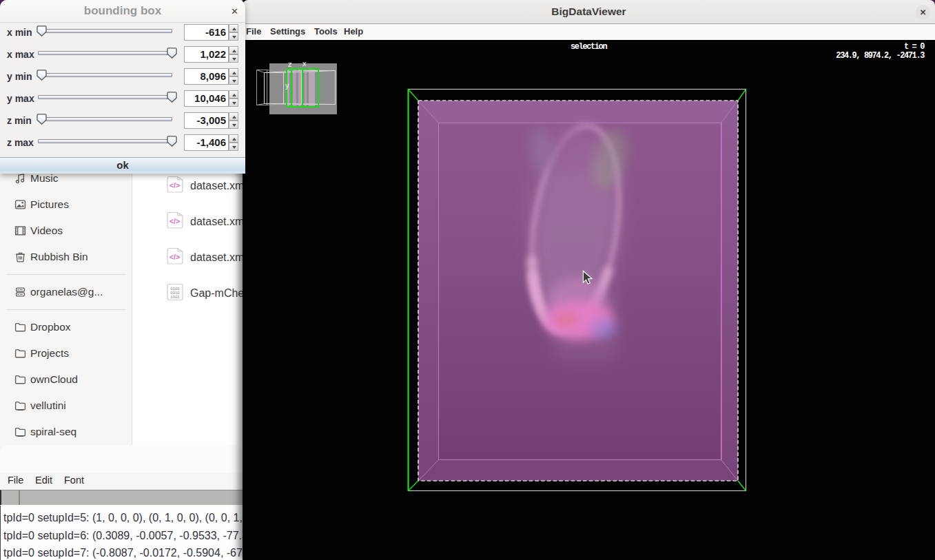  What do you see at coordinates (305, 63) in the screenshot?
I see `svg-text: x` at bounding box center [305, 63].